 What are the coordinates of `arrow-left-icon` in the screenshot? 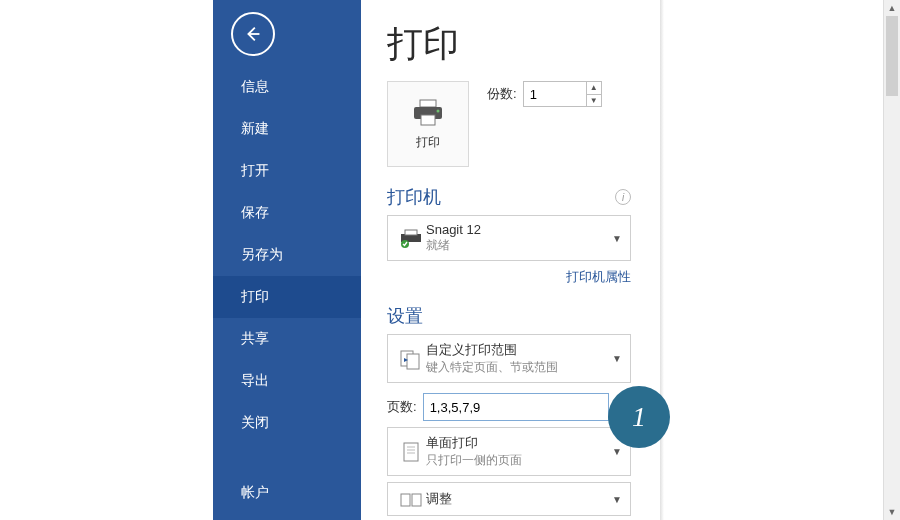 It's located at (253, 34).